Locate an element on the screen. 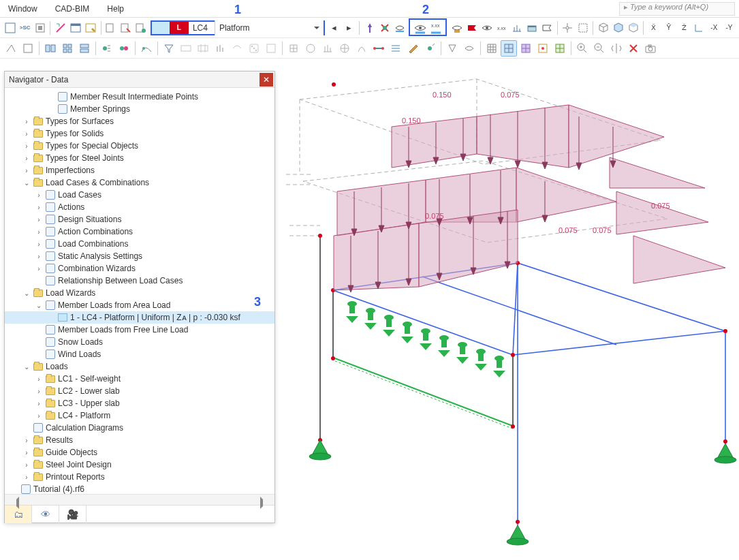 The width and height of the screenshot is (739, 560). navigator-tab-views-icon: 🎥 is located at coordinates (73, 514).